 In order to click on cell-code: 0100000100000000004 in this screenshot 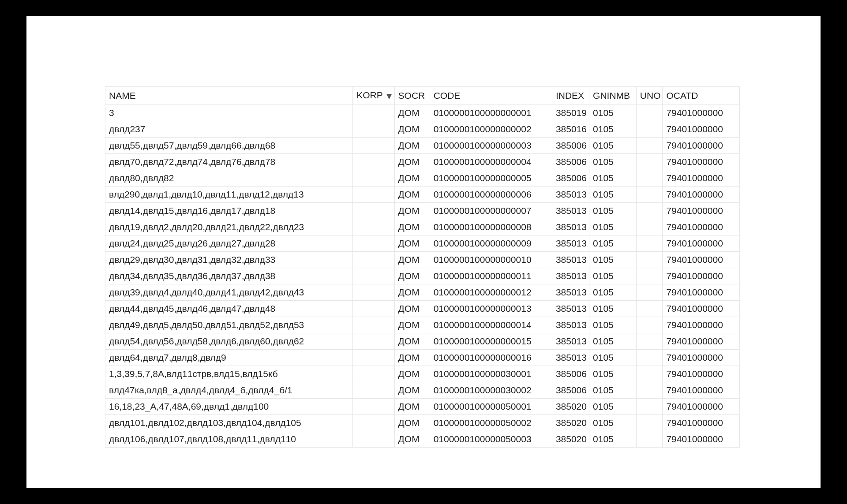, I will do `click(491, 162)`.